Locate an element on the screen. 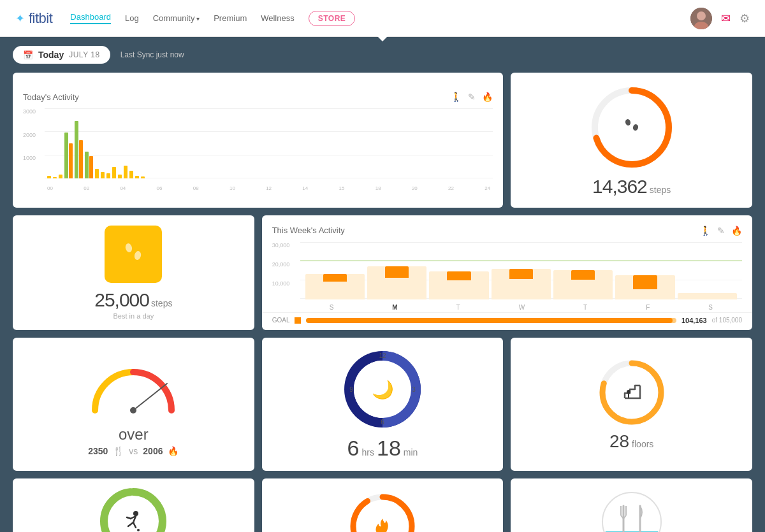  floors-value-row: 28 floors is located at coordinates (631, 442).